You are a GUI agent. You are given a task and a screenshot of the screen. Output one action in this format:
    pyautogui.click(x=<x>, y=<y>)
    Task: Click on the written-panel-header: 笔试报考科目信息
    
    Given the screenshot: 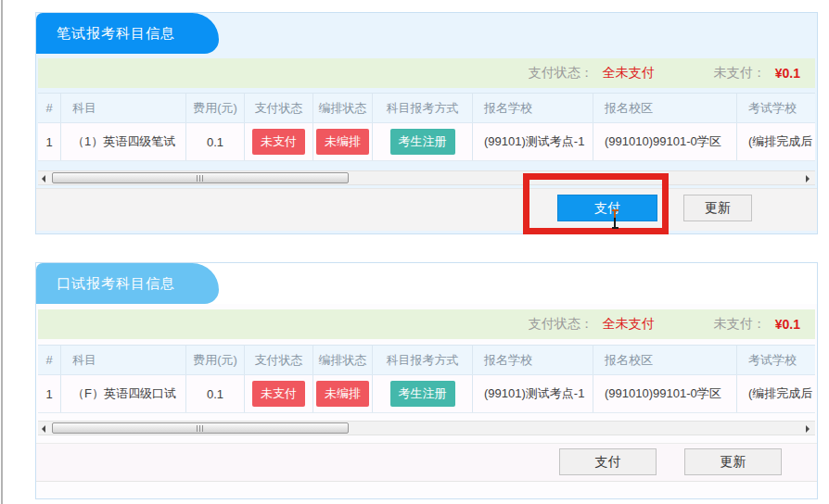 What is the action you would take?
    pyautogui.click(x=427, y=33)
    